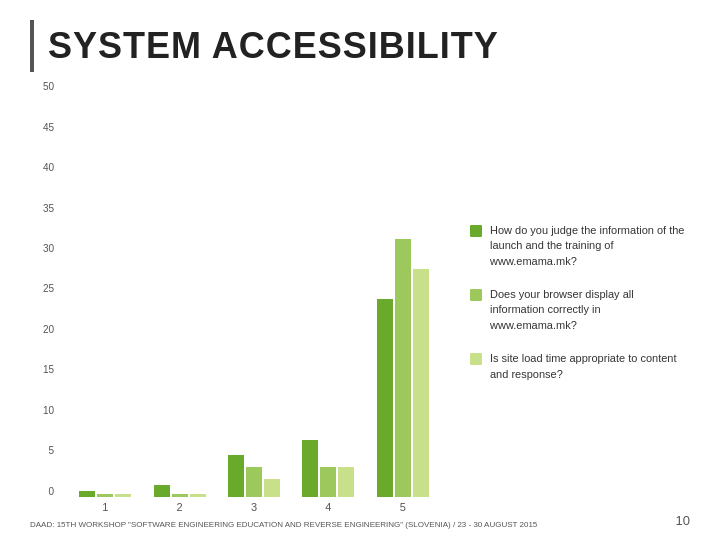 The image size is (720, 540). I want to click on y-axis-label: 30, so click(44, 249).